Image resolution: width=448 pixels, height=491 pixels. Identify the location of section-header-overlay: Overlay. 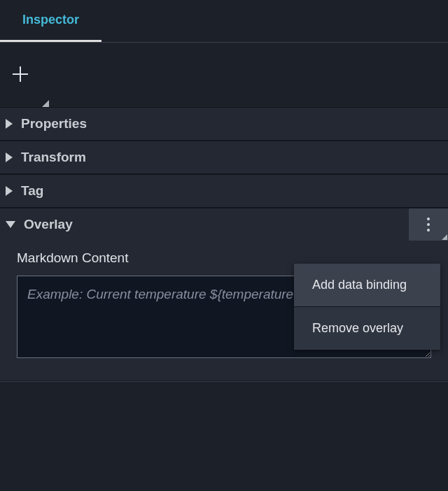
(224, 225).